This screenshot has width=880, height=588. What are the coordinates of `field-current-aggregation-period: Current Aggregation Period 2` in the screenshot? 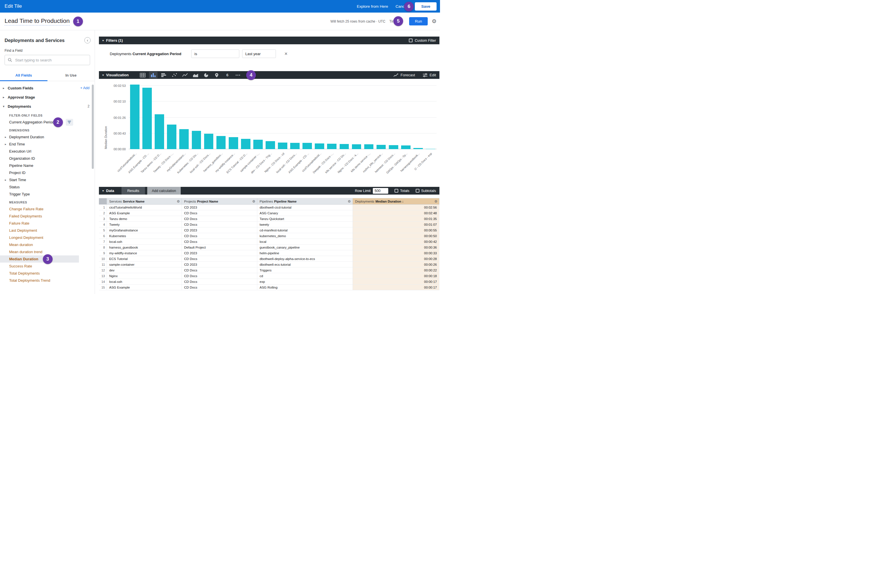 It's located at (47, 122).